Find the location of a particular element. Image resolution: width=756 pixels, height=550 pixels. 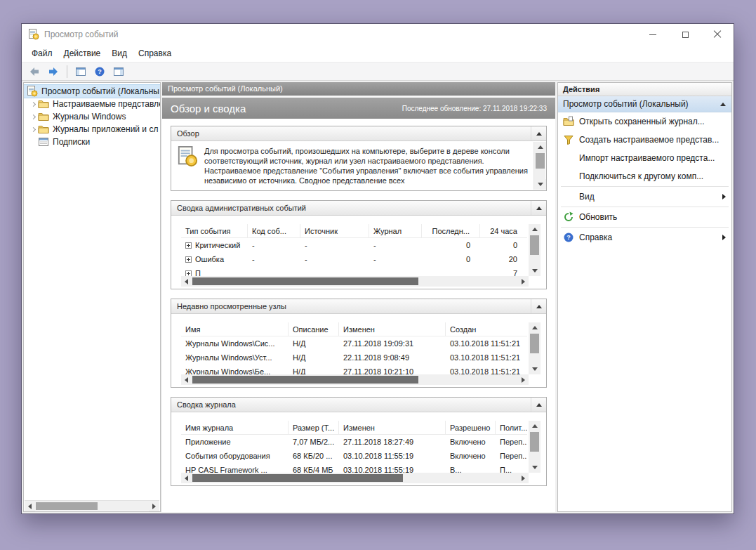

column-header: Журнал is located at coordinates (396, 230).